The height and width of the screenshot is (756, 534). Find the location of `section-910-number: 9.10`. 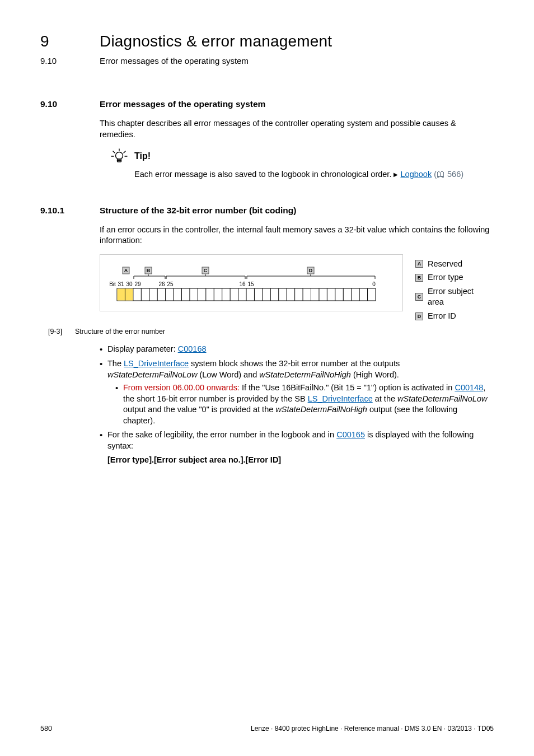

section-910-number: 9.10 is located at coordinates (70, 104).